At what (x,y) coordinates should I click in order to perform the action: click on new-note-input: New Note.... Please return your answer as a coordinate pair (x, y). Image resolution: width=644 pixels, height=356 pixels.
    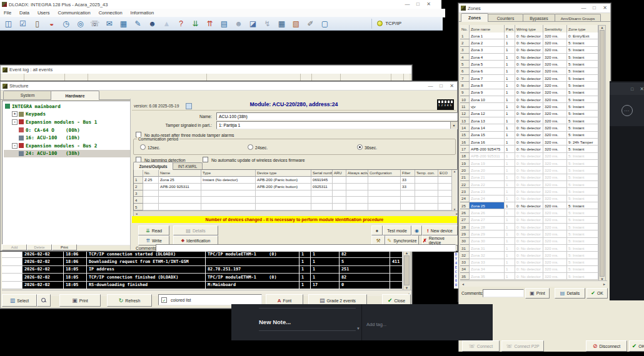
    Looking at the image, I should click on (308, 322).